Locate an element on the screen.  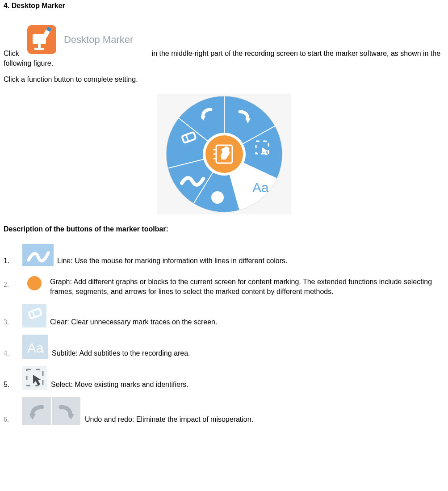
item-text: Undo and redo: Eliminate the impact of m… is located at coordinates (264, 420).